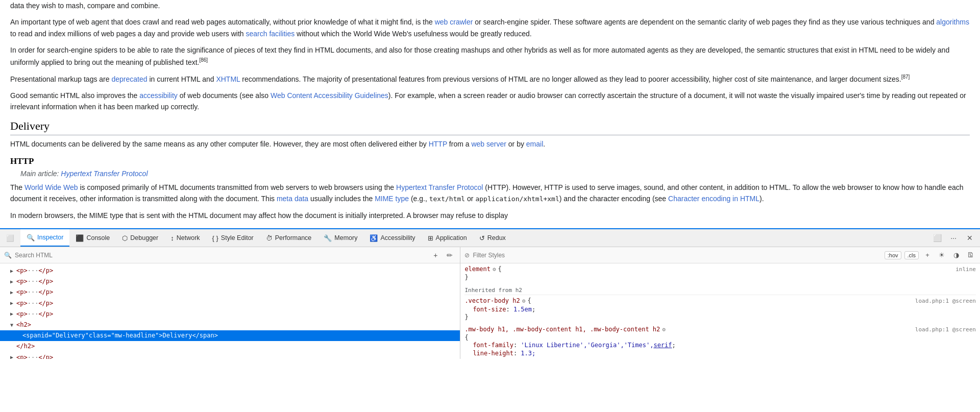 The width and height of the screenshot is (980, 412). I want to click on web-server-link: web server, so click(488, 144).